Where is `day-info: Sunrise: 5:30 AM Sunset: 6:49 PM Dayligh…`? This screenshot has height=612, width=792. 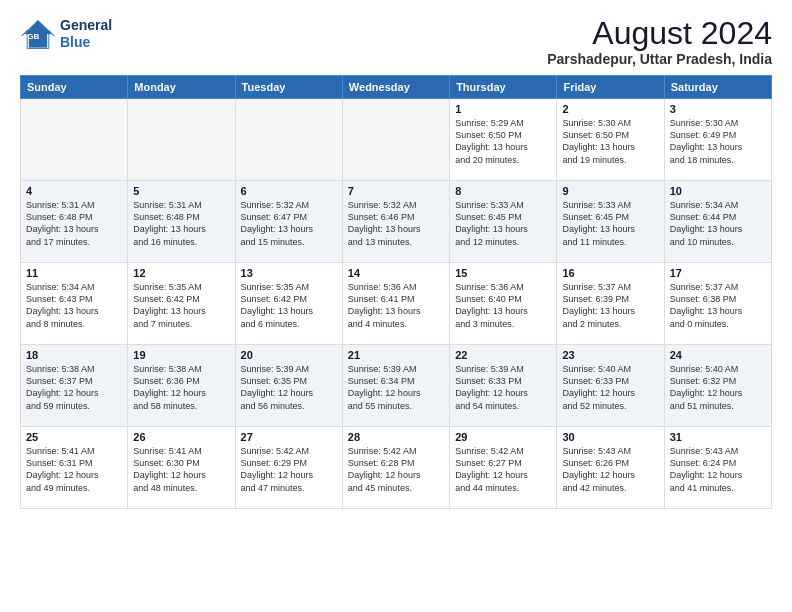
day-info: Sunrise: 5:30 AM Sunset: 6:49 PM Dayligh… is located at coordinates (718, 142).